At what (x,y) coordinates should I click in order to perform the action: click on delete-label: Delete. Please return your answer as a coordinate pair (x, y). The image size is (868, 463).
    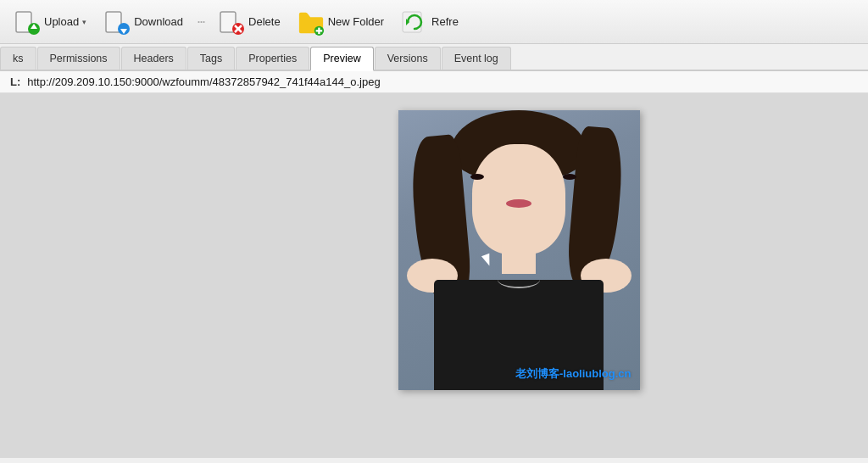
    Looking at the image, I should click on (264, 22).